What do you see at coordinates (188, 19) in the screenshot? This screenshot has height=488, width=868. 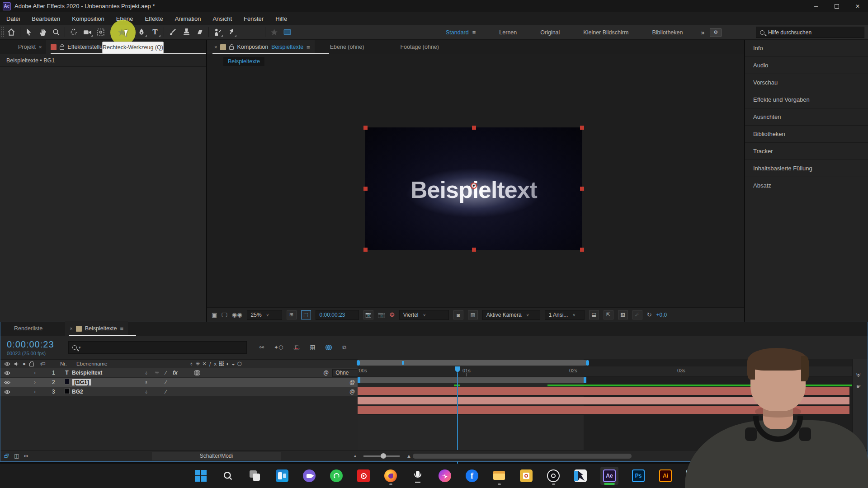 I see `menu-animation: Animation` at bounding box center [188, 19].